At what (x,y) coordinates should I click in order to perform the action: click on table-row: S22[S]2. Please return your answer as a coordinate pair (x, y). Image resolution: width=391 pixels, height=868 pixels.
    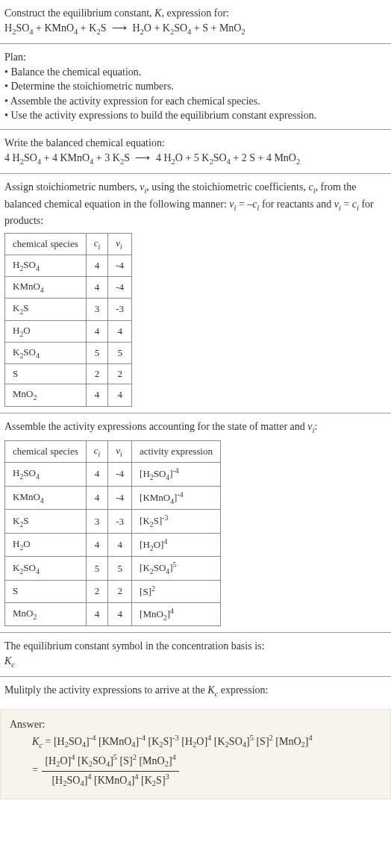
    Looking at the image, I should click on (113, 592).